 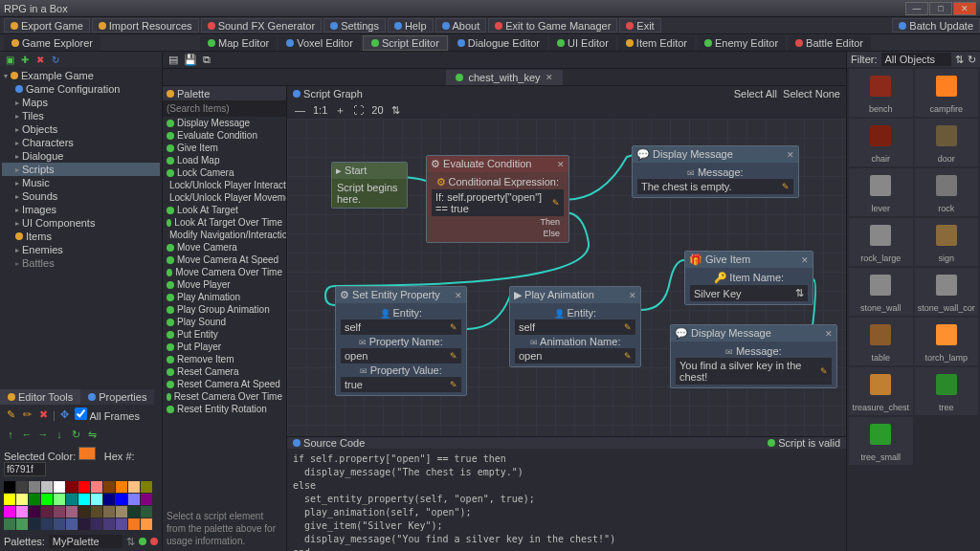 I want to click on palette-item: Modify Navigation/Interaction, so click(x=224, y=235).